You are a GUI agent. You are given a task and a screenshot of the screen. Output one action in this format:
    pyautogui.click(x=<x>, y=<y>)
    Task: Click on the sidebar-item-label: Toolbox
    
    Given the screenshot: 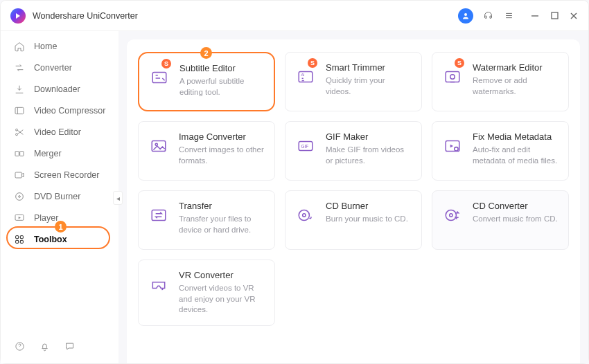 What is the action you would take?
    pyautogui.click(x=51, y=239)
    